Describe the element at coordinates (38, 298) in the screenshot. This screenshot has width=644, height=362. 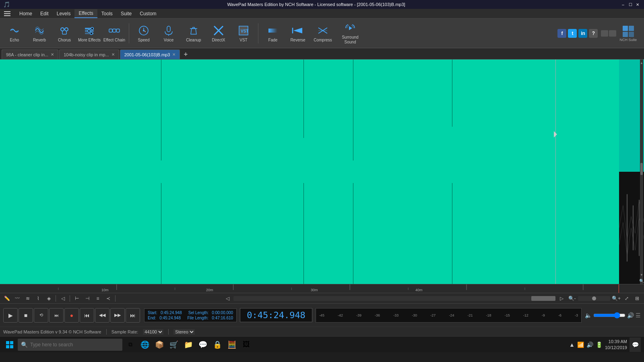
I see `noise-tool: ⌇` at that location.